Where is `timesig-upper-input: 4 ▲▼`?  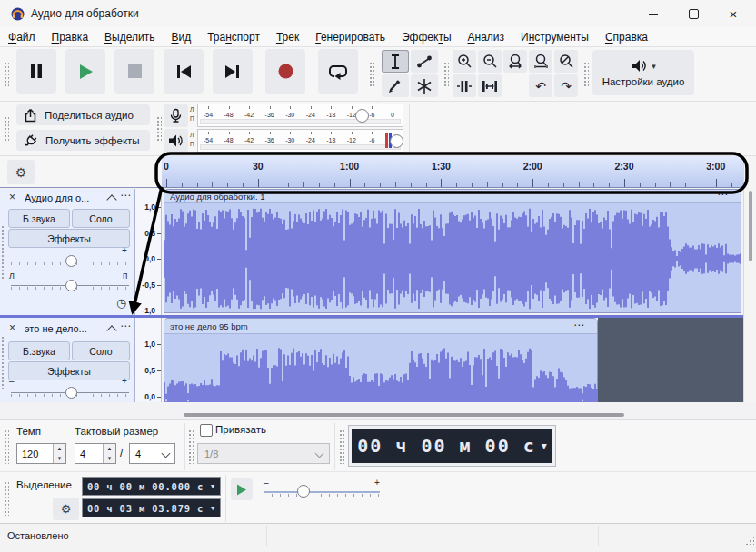 timesig-upper-input: 4 ▲▼ is located at coordinates (95, 454).